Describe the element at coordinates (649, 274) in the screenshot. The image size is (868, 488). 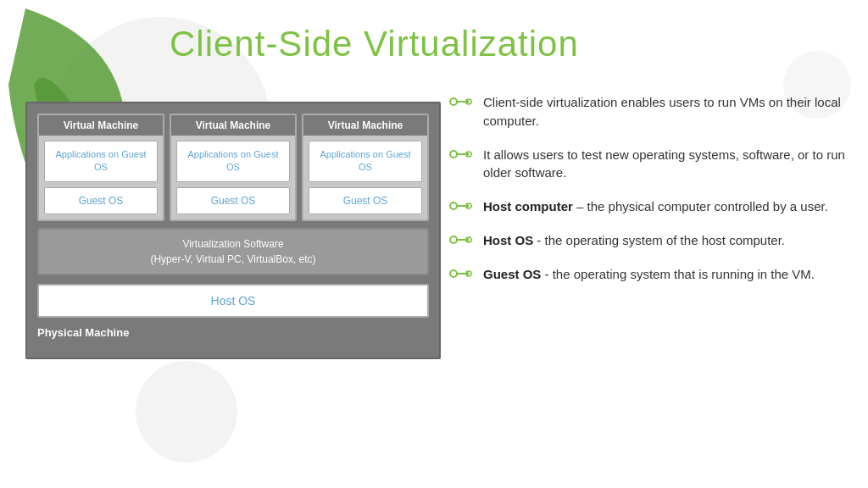
I see `bullet-text-5: Guest OS - the operating system that is …` at that location.